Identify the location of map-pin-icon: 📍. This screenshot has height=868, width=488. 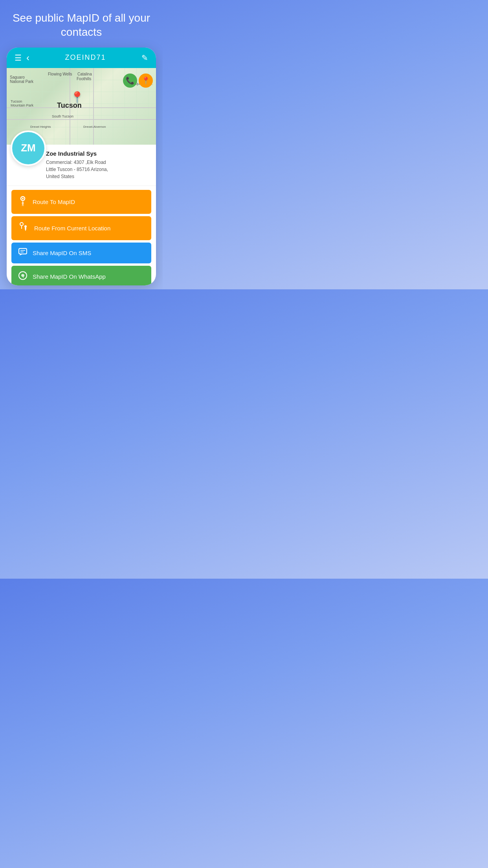
(77, 97).